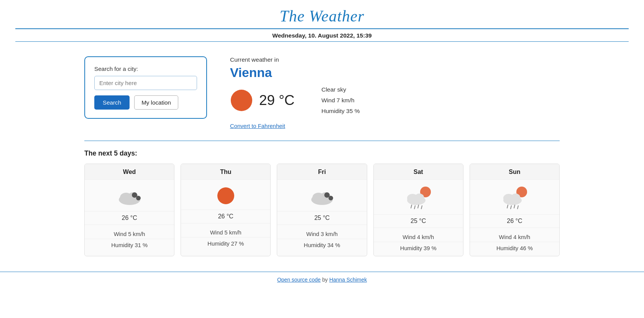  I want to click on forecast-humidity: Humidity 31 %, so click(130, 244).